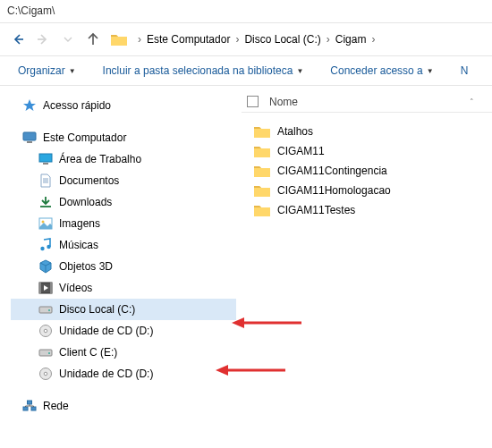 This screenshot has height=448, width=492. I want to click on network-icon, so click(30, 406).